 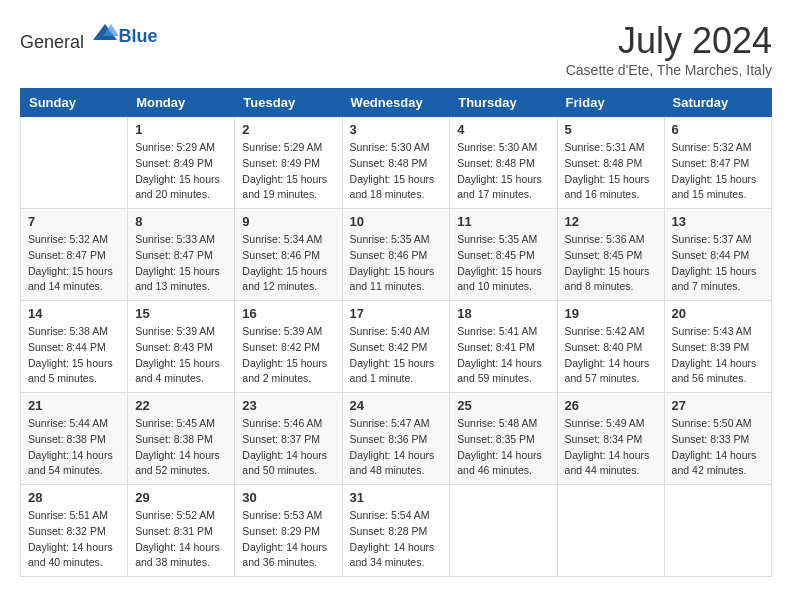 What do you see at coordinates (396, 130) in the screenshot?
I see `day-number: 3` at bounding box center [396, 130].